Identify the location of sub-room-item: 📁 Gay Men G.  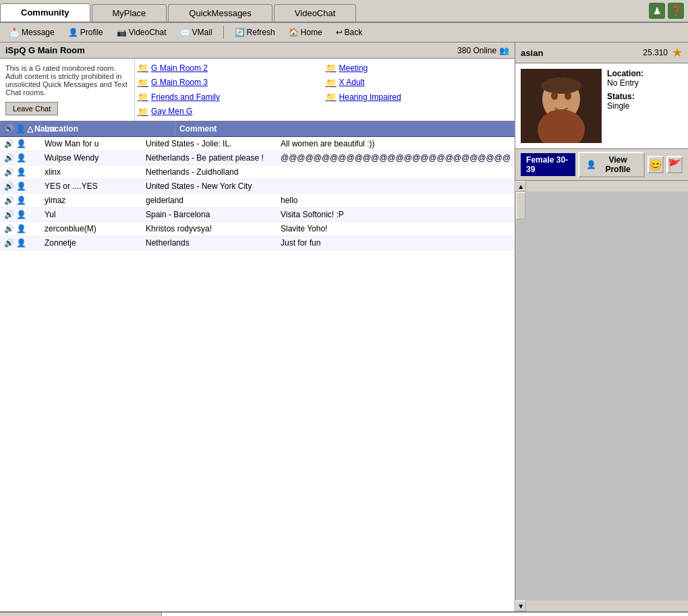
(231, 112).